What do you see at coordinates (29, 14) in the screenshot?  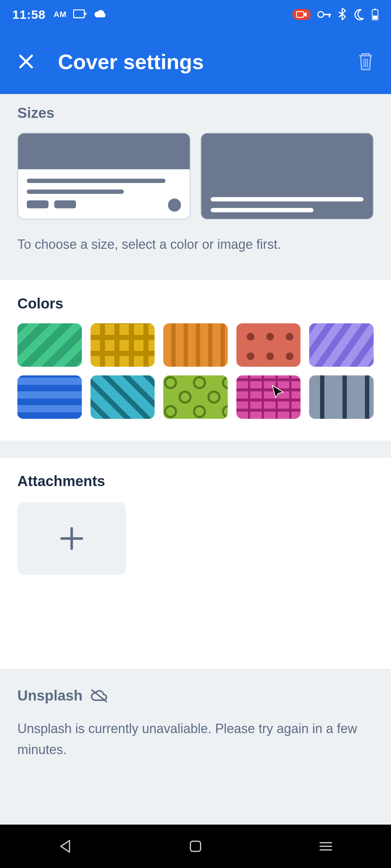 I see `status-time: 11:58` at bounding box center [29, 14].